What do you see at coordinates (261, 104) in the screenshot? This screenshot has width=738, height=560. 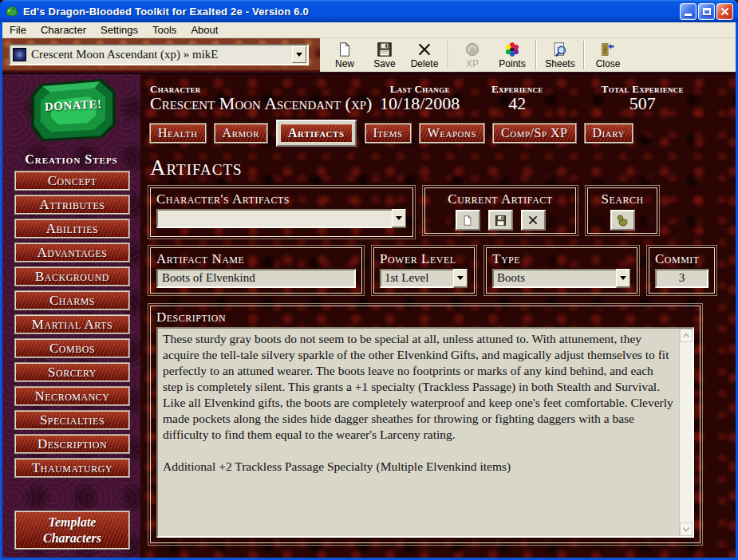 I see `character-name: Crescent Moon Ascendant (xp)` at bounding box center [261, 104].